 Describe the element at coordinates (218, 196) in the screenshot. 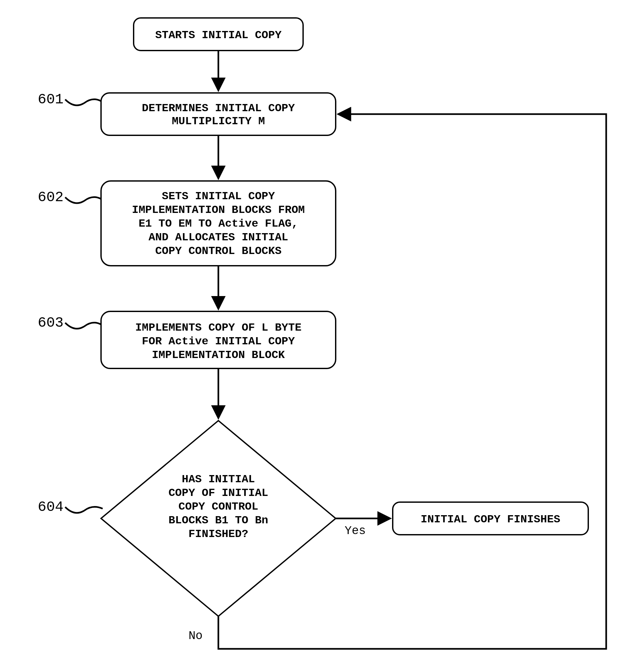

I see `node-602-line0: SETS INITIAL COPY` at that location.